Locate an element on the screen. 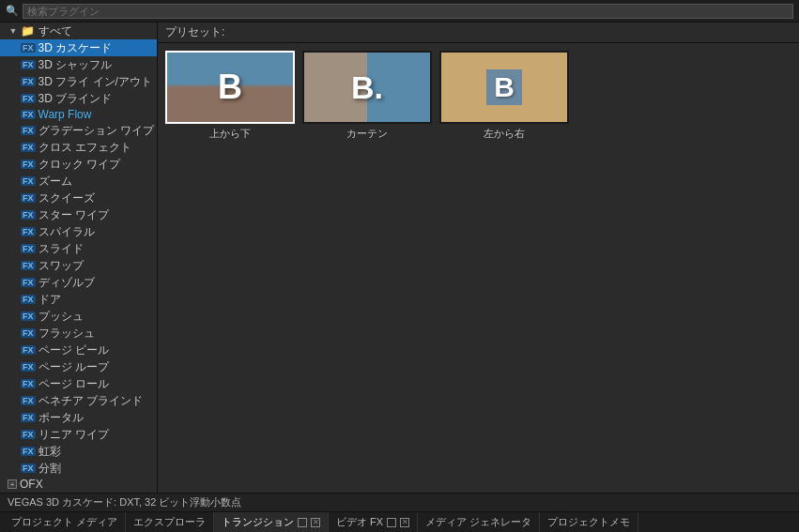 Image resolution: width=799 pixels, height=532 pixels. tab-bar: プロジェクト メディアエクスプローラトランジション✕ビデオ FX✕メディア ジェ… is located at coordinates (400, 522).